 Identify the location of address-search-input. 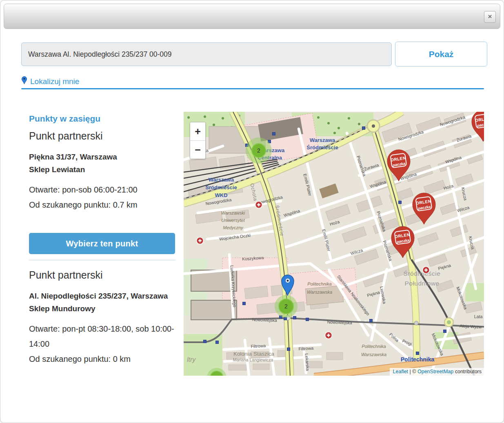
(206, 54).